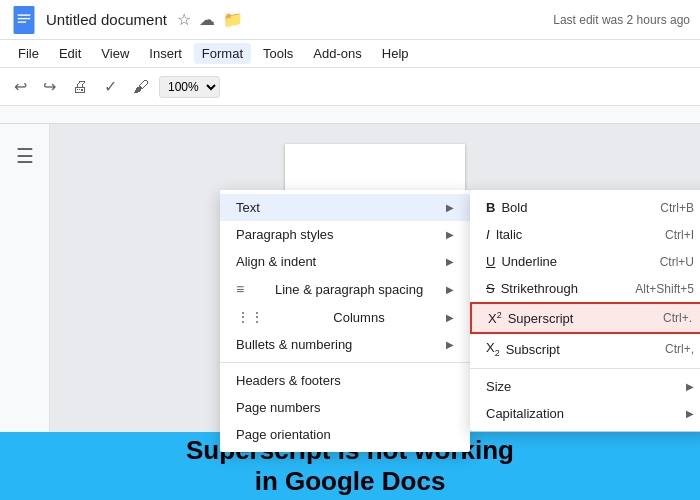 The width and height of the screenshot is (700, 500). I want to click on format-menu-line-spacing: ≡ Line & paragraph spacing ▶, so click(345, 289).